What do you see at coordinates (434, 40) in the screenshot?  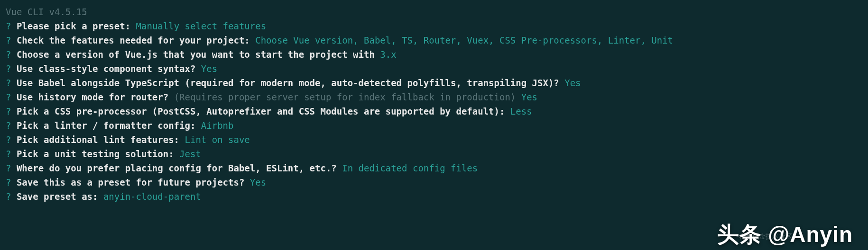 I see `prompt-line-1: ? Check the features needed for your pro…` at bounding box center [434, 40].